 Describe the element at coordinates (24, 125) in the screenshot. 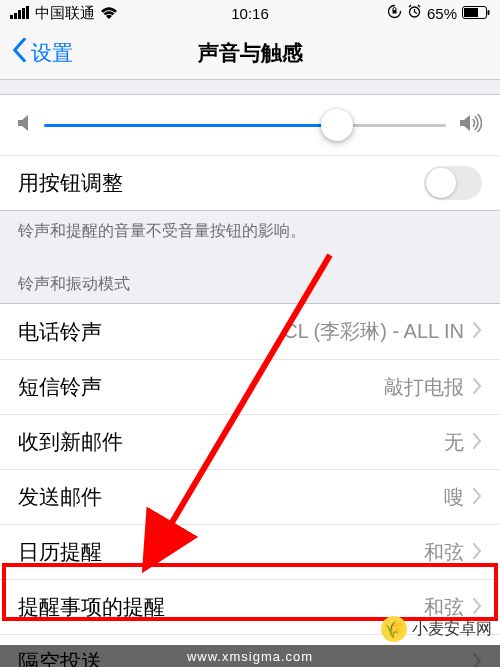

I see `volume-low-icon` at that location.